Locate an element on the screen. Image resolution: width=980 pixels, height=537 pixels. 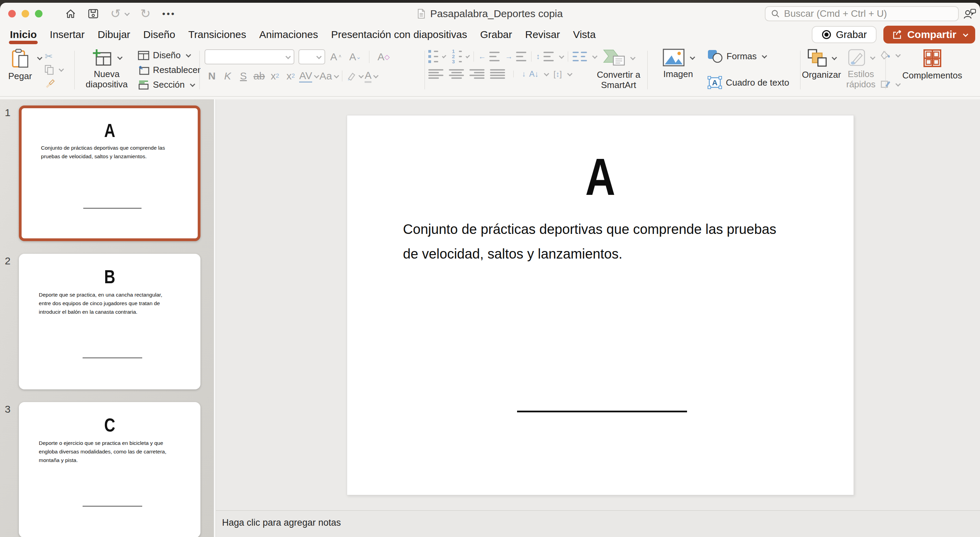
tab-animaciones: Animaciones is located at coordinates (288, 35).